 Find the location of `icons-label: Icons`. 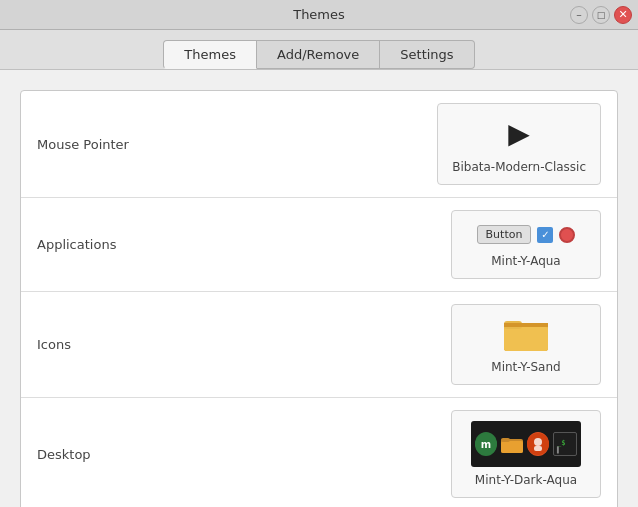

icons-label: Icons is located at coordinates (97, 344).